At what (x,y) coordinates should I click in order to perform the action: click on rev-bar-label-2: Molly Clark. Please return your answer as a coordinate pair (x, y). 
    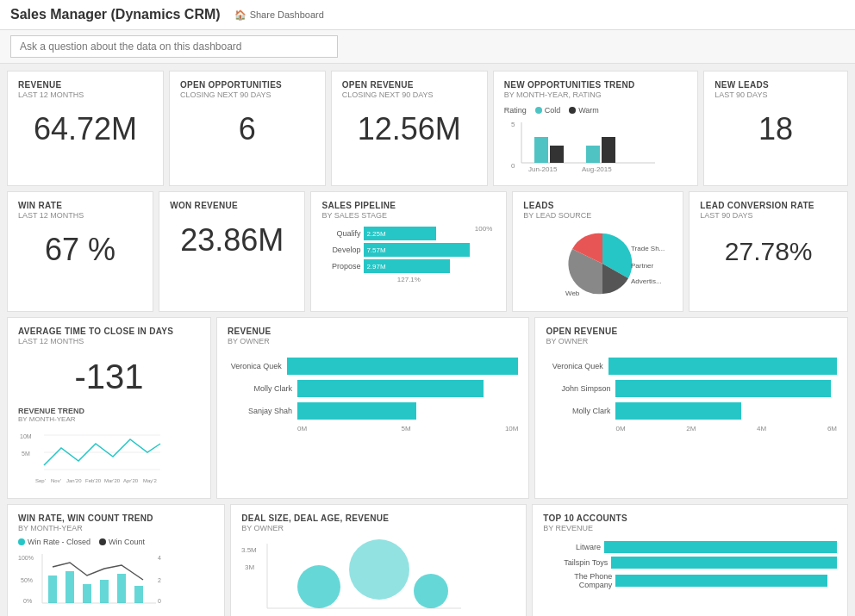
    Looking at the image, I should click on (260, 389).